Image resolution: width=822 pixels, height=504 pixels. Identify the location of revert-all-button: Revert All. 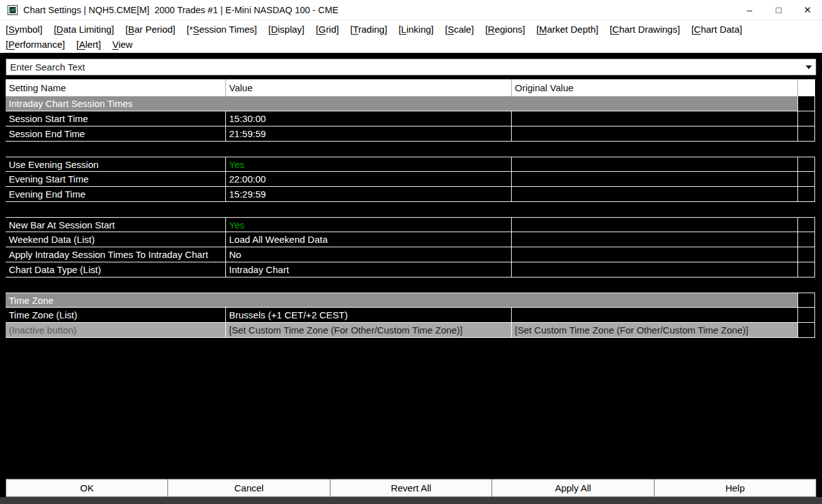
(412, 488).